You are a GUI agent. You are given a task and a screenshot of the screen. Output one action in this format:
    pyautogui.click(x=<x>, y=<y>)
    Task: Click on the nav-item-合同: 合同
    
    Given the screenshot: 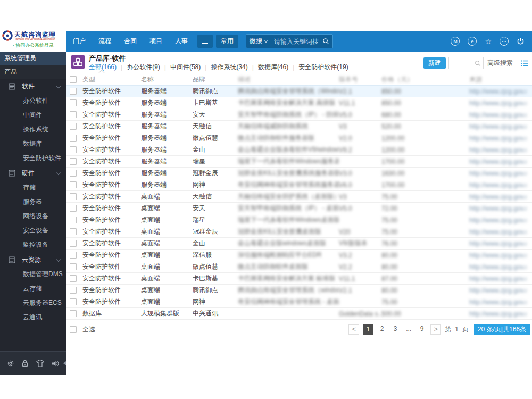 What is the action you would take?
    pyautogui.click(x=130, y=41)
    